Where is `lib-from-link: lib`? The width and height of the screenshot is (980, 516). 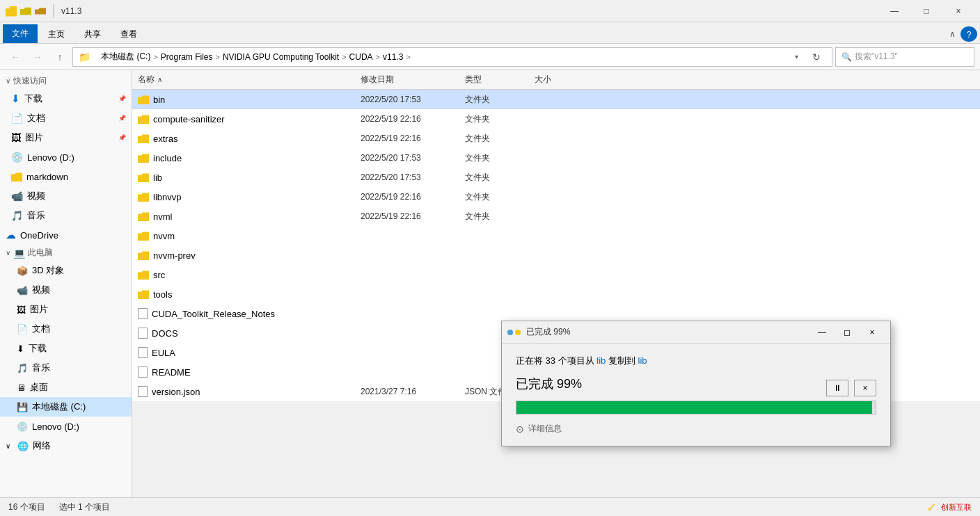
lib-from-link: lib is located at coordinates (601, 360).